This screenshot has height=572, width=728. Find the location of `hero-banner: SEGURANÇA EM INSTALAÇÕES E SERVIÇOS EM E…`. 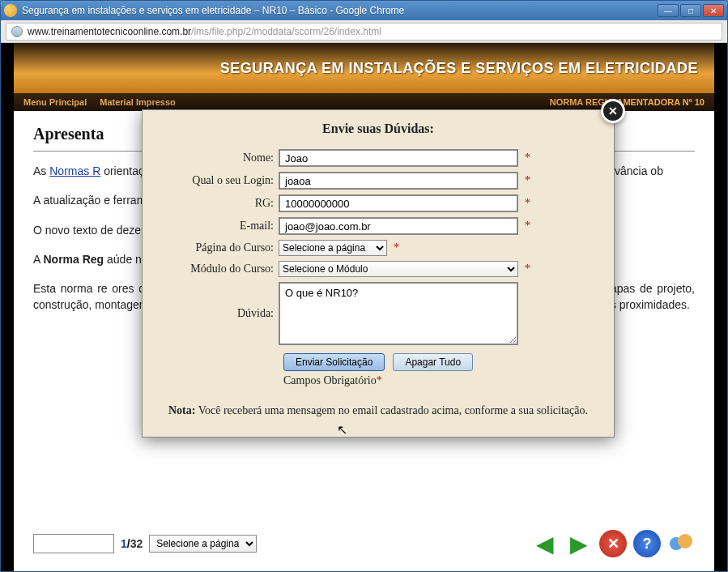

hero-banner: SEGURANÇA EM INSTALAÇÕES E SERVIÇOS EM E… is located at coordinates (364, 68).